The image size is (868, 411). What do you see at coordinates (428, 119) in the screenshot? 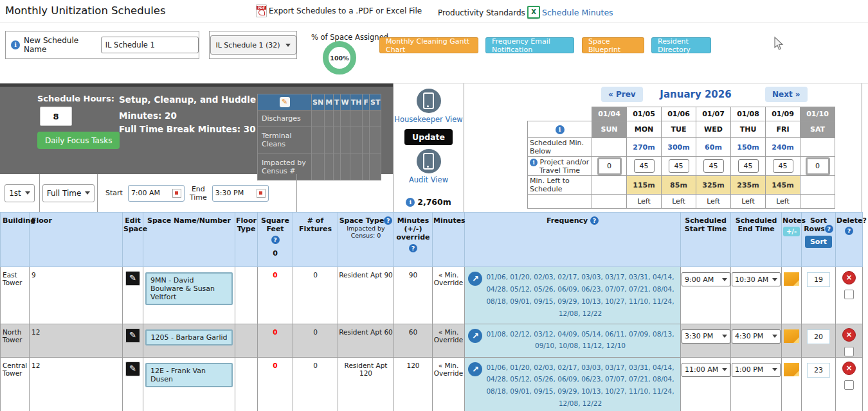
I see `housekeeper-view-link: Housekeeper View` at bounding box center [428, 119].